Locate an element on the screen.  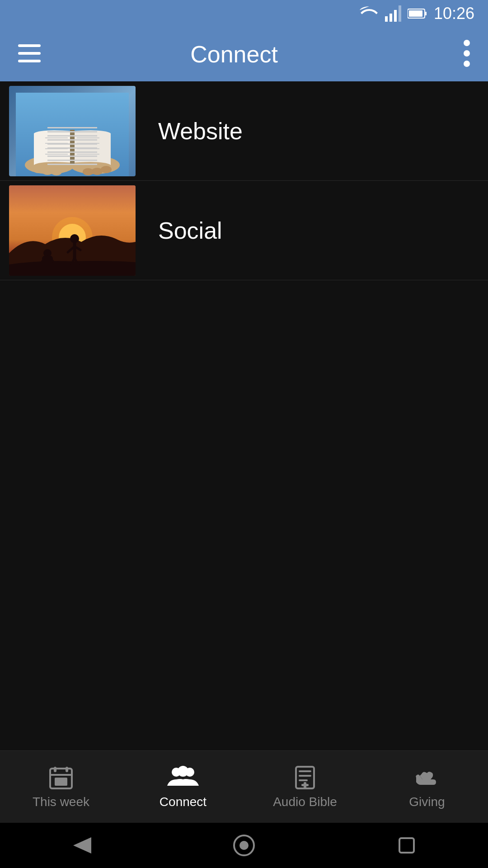
website-label: Website is located at coordinates (193, 131).